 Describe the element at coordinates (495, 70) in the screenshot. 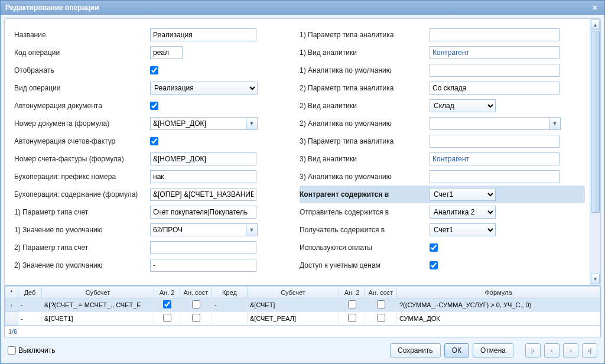

I see `p1-def-input` at that location.